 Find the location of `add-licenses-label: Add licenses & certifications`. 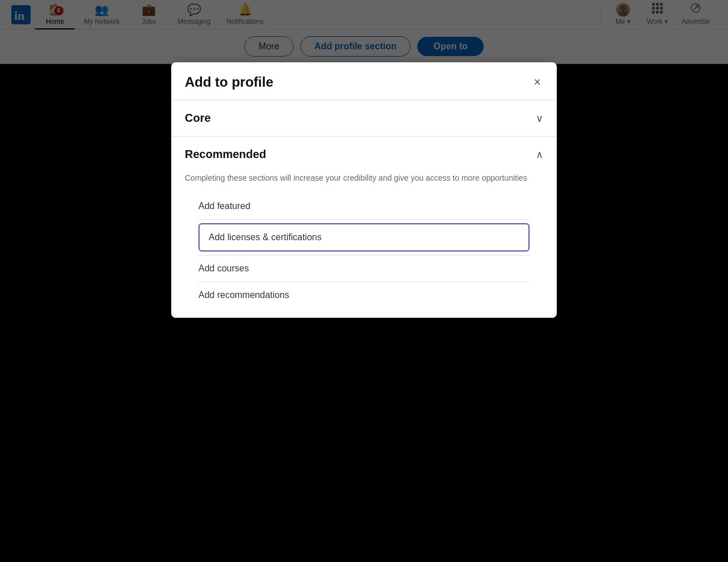

add-licenses-label: Add licenses & certifications is located at coordinates (265, 237).